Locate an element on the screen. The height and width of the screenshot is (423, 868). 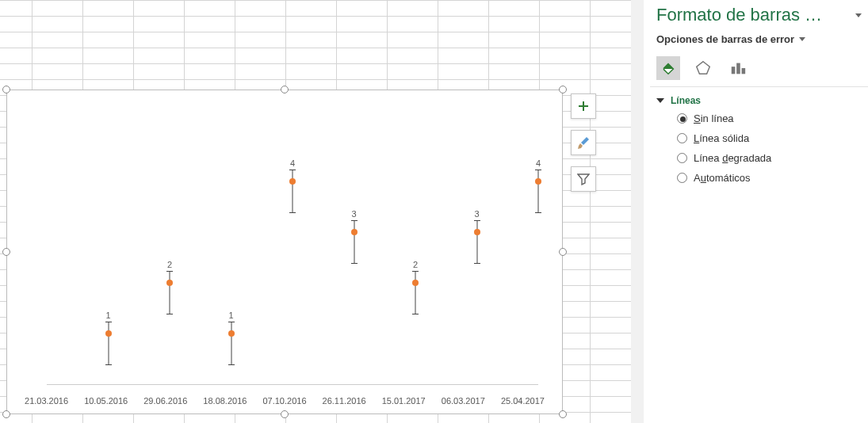
pane-title-text: Formato de barras … is located at coordinates (739, 15).